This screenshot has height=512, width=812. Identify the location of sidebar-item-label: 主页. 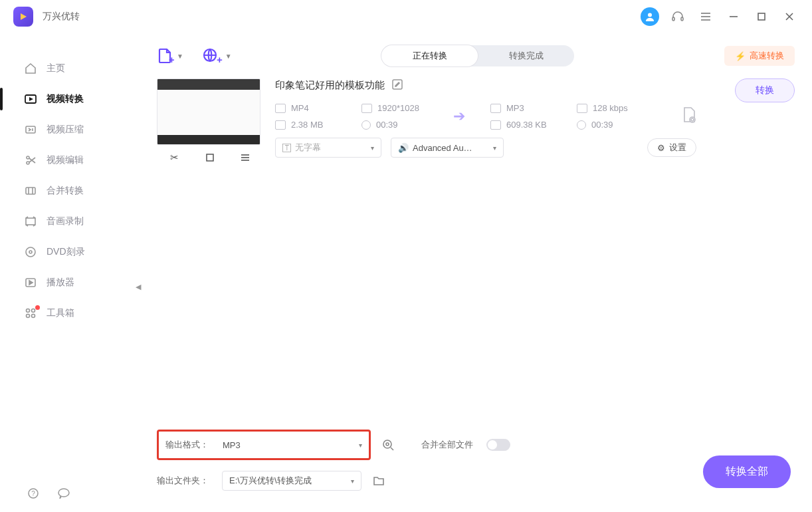
(56, 68).